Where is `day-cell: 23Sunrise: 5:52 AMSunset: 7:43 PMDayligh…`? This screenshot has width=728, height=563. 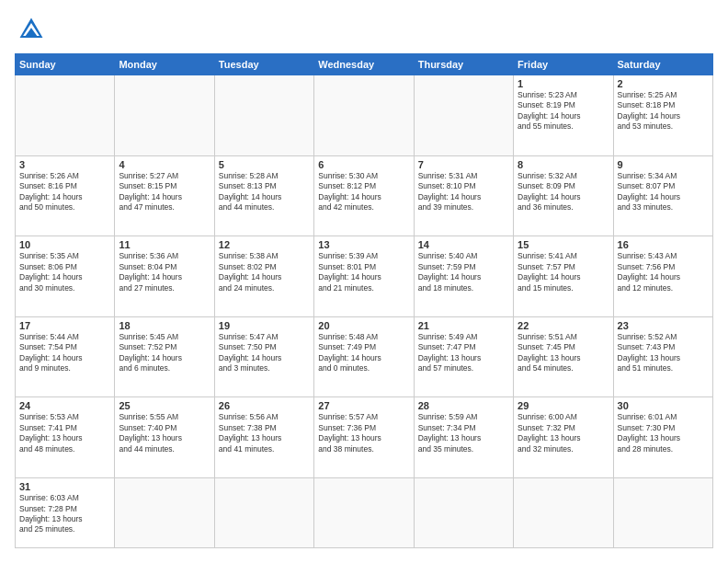
day-cell: 23Sunrise: 5:52 AMSunset: 7:43 PMDayligh… is located at coordinates (663, 357).